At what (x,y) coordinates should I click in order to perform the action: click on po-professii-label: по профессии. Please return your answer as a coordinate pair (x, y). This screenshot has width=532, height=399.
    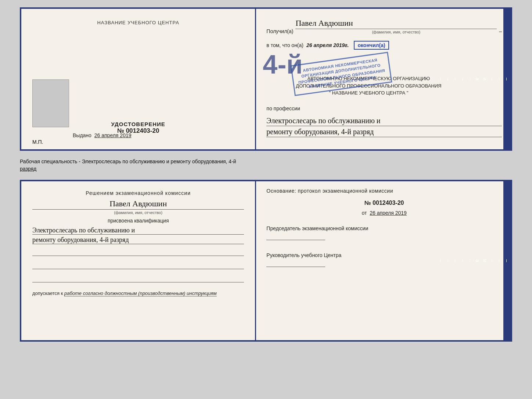
    Looking at the image, I should click on (384, 108).